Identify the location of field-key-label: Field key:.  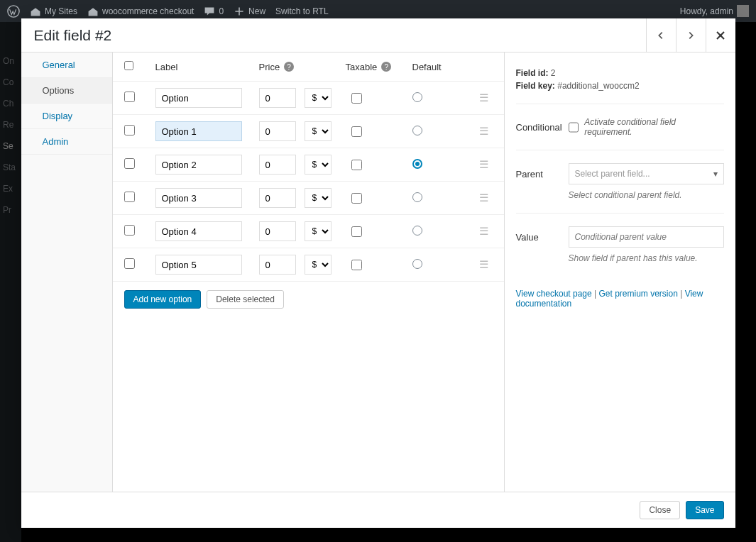
(535, 86).